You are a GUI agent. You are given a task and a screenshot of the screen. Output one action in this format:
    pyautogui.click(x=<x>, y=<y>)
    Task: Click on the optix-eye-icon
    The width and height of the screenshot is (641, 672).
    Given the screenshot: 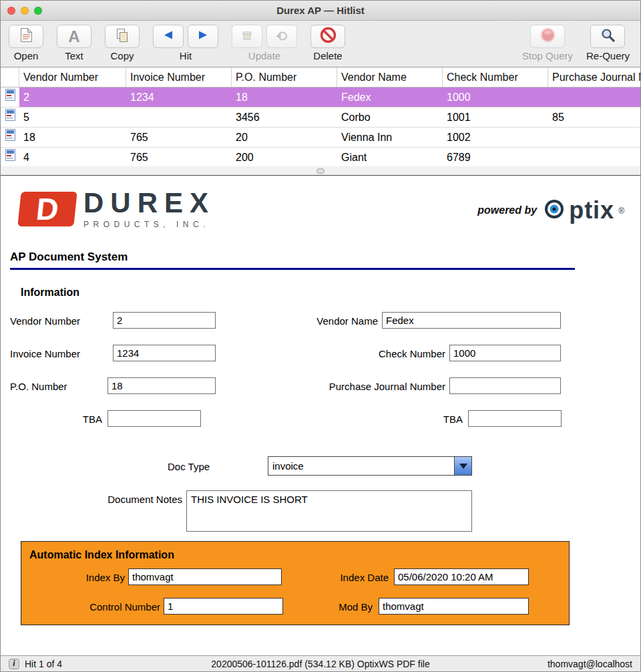 What is the action you would take?
    pyautogui.click(x=554, y=210)
    